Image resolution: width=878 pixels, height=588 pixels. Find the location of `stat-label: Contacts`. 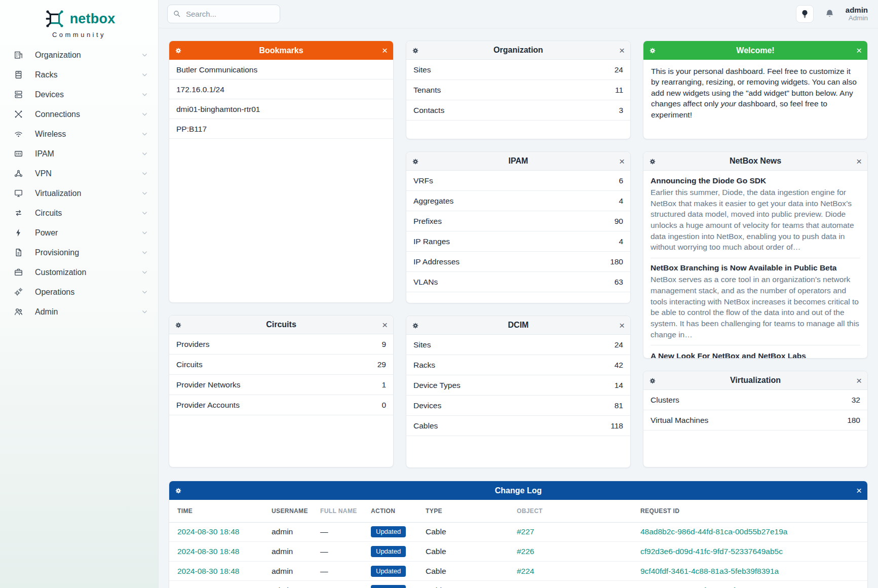

stat-label: Contacts is located at coordinates (429, 110).